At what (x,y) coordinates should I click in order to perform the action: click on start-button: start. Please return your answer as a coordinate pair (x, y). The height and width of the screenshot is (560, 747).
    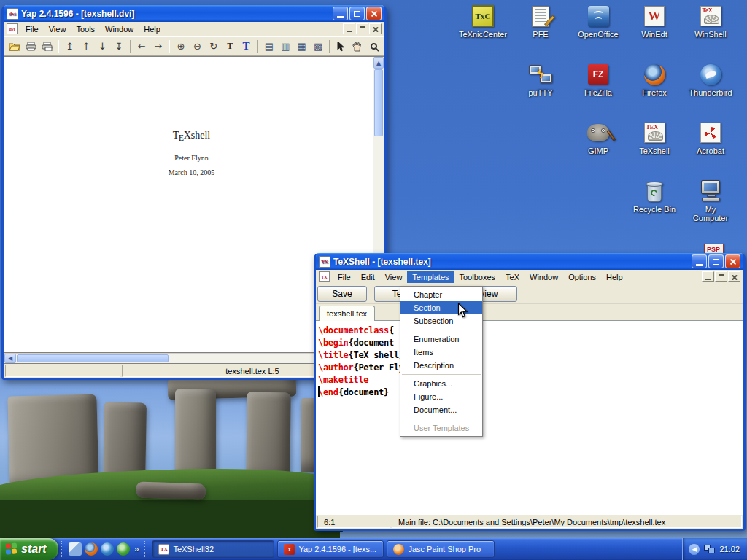
    Looking at the image, I should click on (29, 549).